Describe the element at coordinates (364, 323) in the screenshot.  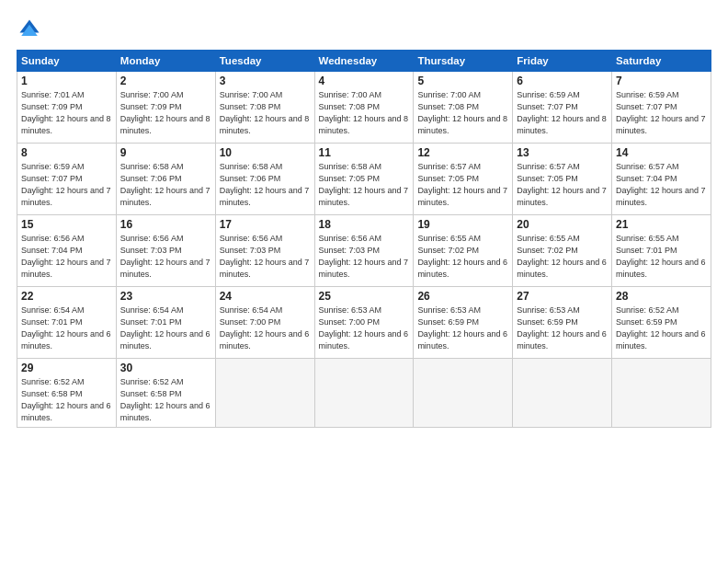
I see `week-row-4: 22Sunrise: 6:54 AM Sunset: 7:01 PM Dayli…` at that location.